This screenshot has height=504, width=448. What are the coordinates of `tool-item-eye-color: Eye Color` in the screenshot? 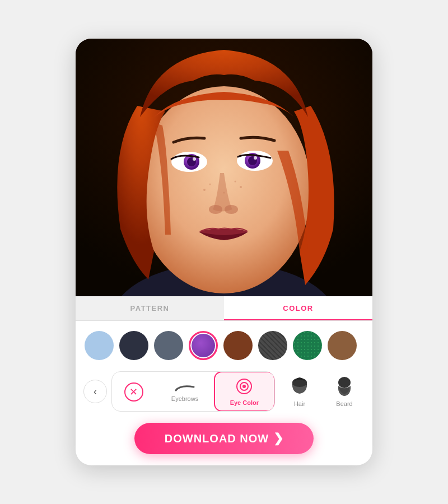 It's located at (244, 391).